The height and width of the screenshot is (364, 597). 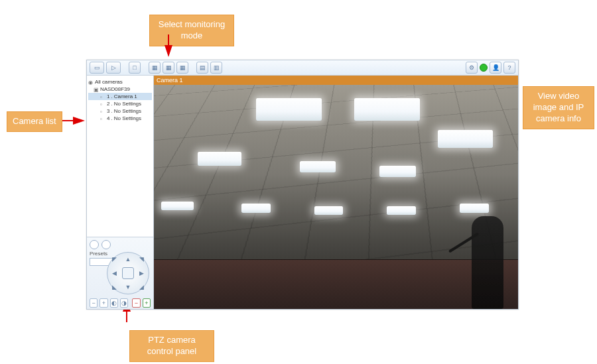 What do you see at coordinates (108, 97) in the screenshot?
I see `tree-item-idx: 1` at bounding box center [108, 97].